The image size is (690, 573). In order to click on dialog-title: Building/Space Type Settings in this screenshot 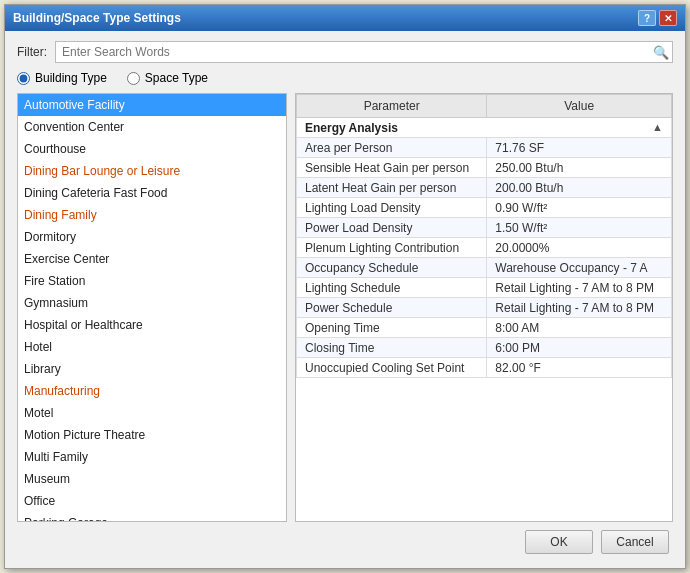, I will do `click(97, 18)`.